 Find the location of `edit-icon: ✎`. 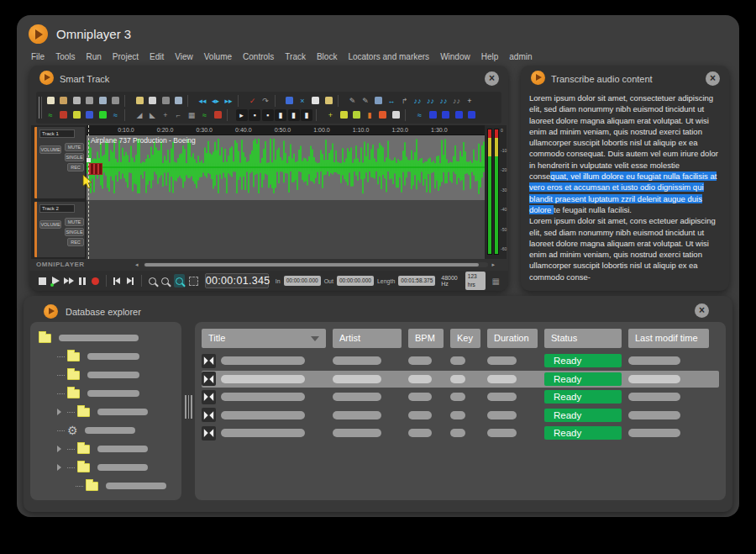

edit-icon: ✎ is located at coordinates (353, 101).